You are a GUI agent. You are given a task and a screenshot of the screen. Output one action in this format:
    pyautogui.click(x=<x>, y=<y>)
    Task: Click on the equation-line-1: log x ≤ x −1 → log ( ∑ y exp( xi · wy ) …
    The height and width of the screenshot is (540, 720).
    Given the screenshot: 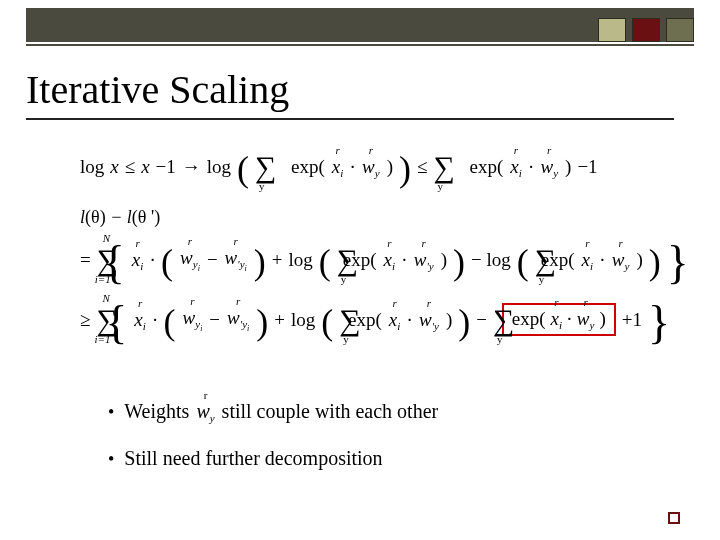 What is the action you would take?
    pyautogui.click(x=375, y=166)
    